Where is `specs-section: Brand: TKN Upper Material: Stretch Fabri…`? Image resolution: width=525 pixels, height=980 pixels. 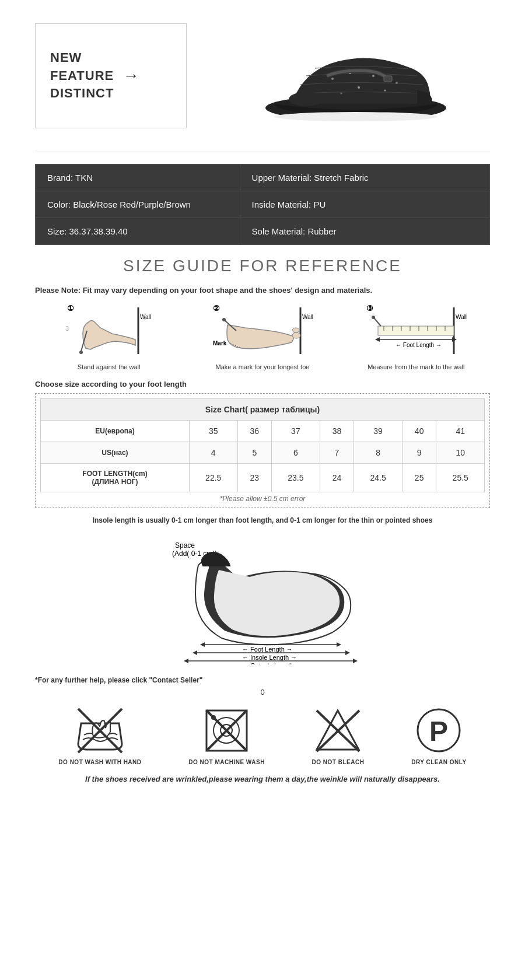
specs-section: Brand: TKN Upper Material: Stretch Fabri… is located at coordinates (262, 204).